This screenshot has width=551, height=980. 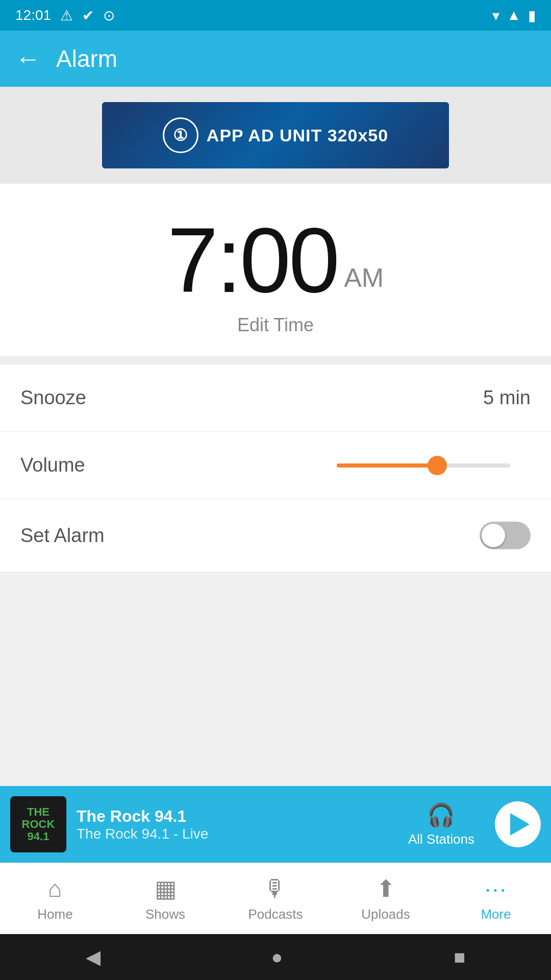 I want to click on alarm-ampm: AM, so click(x=364, y=278).